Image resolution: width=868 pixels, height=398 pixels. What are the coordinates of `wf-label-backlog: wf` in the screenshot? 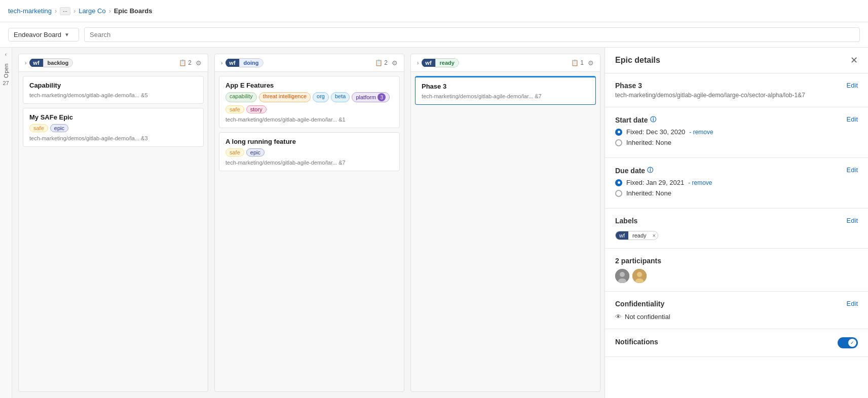 It's located at (36, 63).